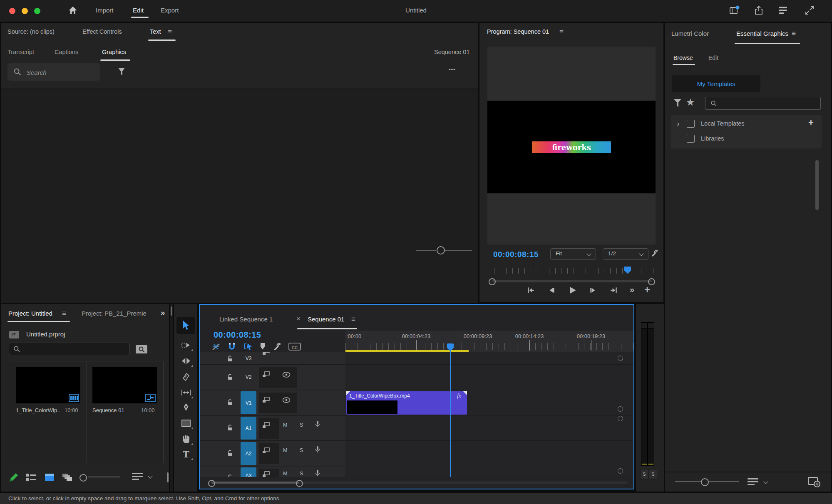 The width and height of the screenshot is (832, 504). I want to click on my-templates-button: My Templates, so click(716, 84).